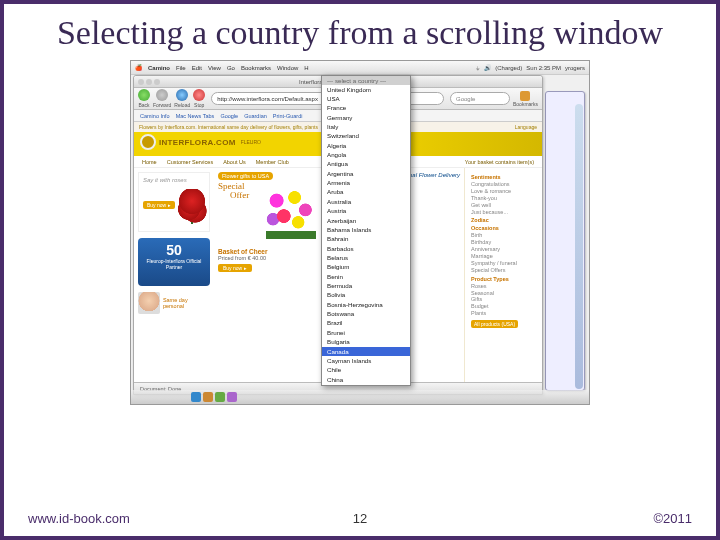 The width and height of the screenshot is (720, 540). What do you see at coordinates (504, 286) in the screenshot?
I see `sidebar-link: Roses` at bounding box center [504, 286].